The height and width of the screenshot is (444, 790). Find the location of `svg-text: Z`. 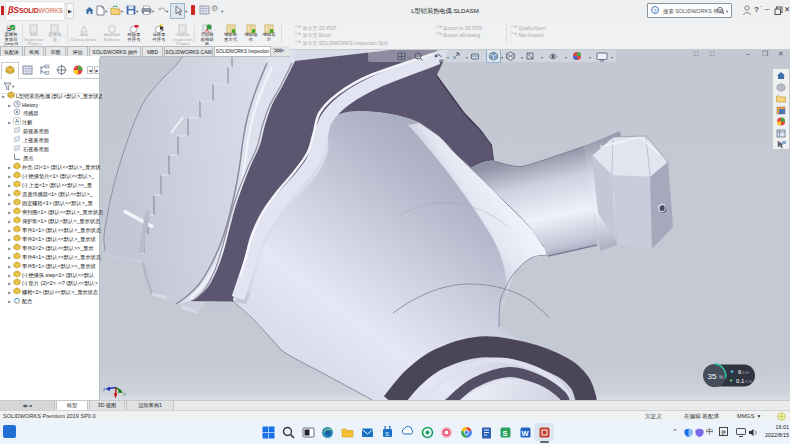

svg-text: Z is located at coordinates (104, 390).